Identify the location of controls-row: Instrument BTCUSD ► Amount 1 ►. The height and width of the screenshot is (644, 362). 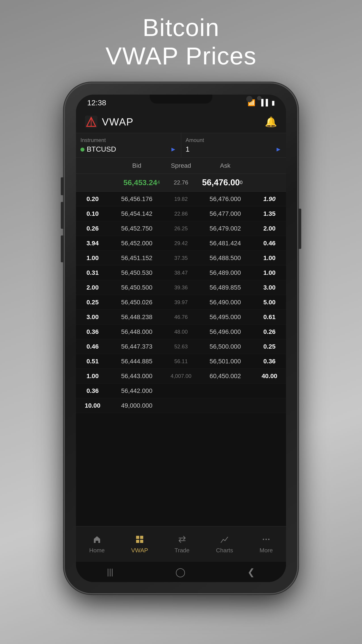
(181, 146).